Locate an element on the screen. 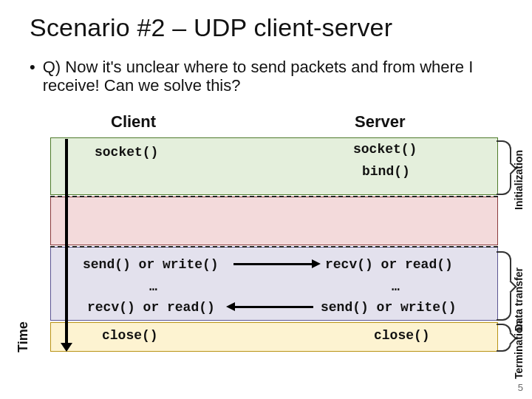 This screenshot has height=399, width=532. bullet-line: • Q) Now it's unclear where to send pack… is located at coordinates (266, 77).